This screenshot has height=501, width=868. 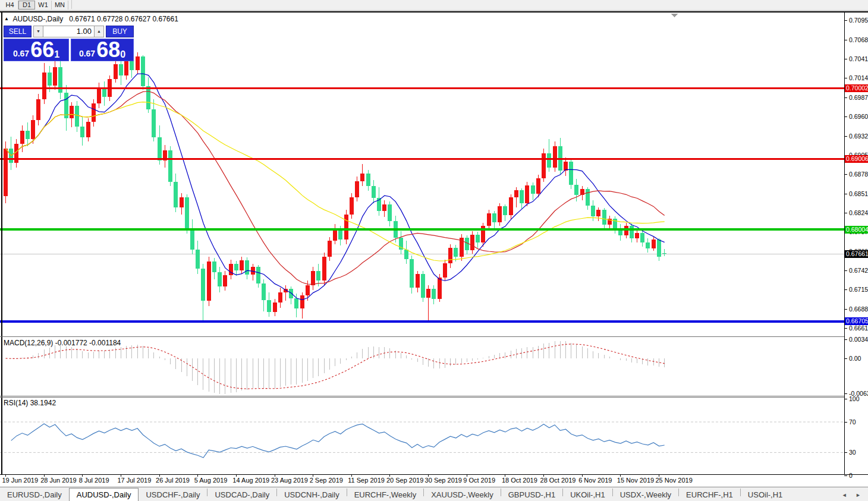 I want to click on svg-text: 17 Jul 2019, so click(x=134, y=480).